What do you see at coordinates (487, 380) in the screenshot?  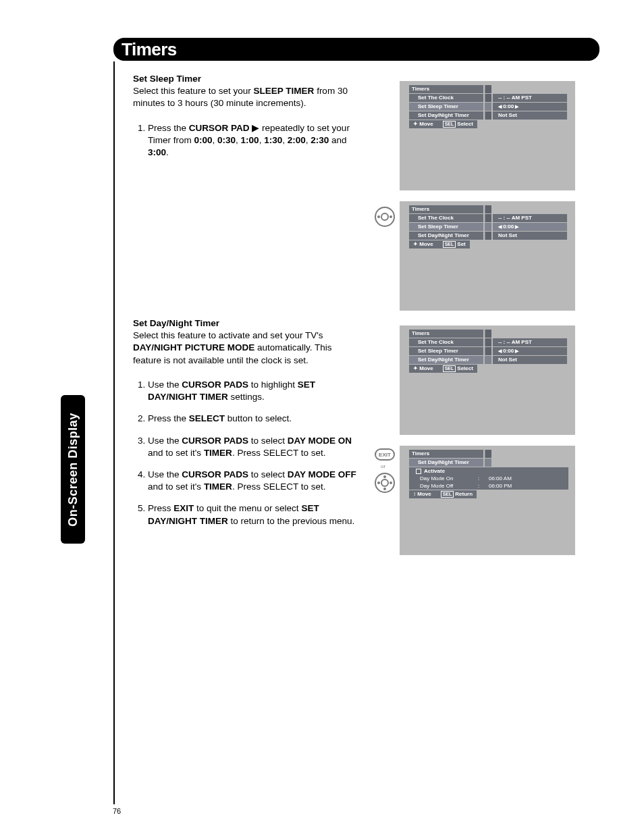 I see `osd-screenshot-3: Timers Set The Clock-- : -- AM PST Set S…` at bounding box center [487, 380].